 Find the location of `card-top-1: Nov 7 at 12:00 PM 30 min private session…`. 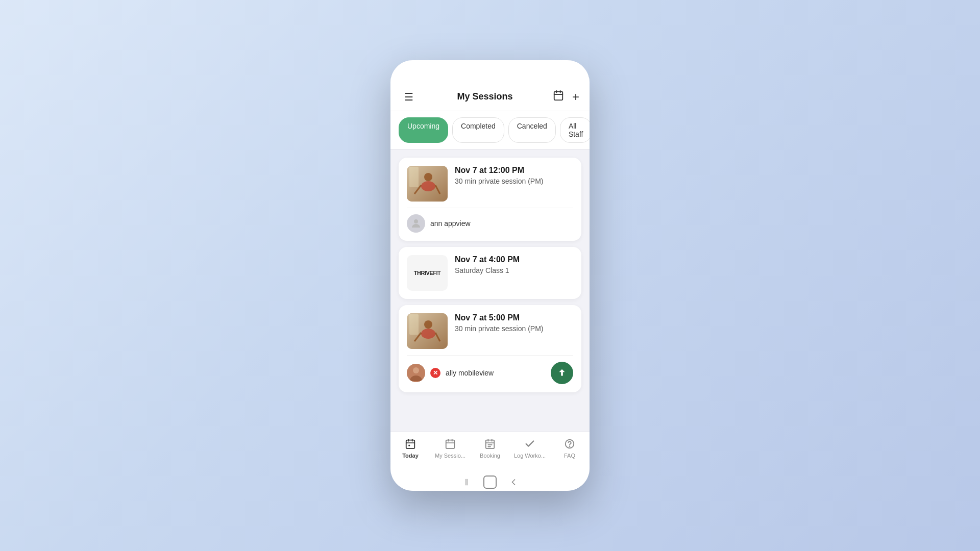

card-top-1: Nov 7 at 12:00 PM 30 min private session… is located at coordinates (490, 184).